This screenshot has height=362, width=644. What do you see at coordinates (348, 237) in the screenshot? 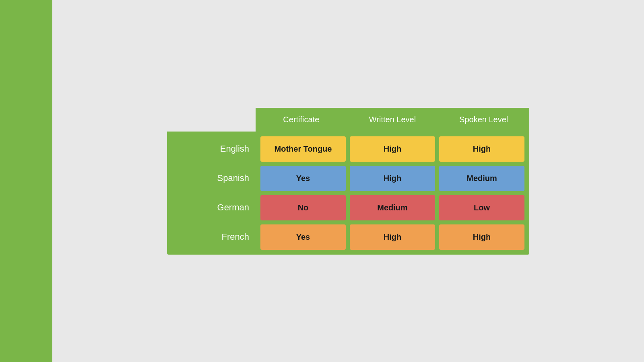
I see `table-row: FrenchYesHighHigh` at bounding box center [348, 237].